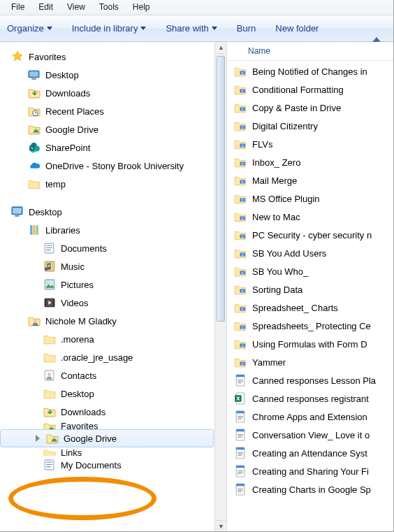 This screenshot has height=532, width=394. Describe the element at coordinates (113, 148) in the screenshot. I see `favorites-item: SharePoint` at that location.